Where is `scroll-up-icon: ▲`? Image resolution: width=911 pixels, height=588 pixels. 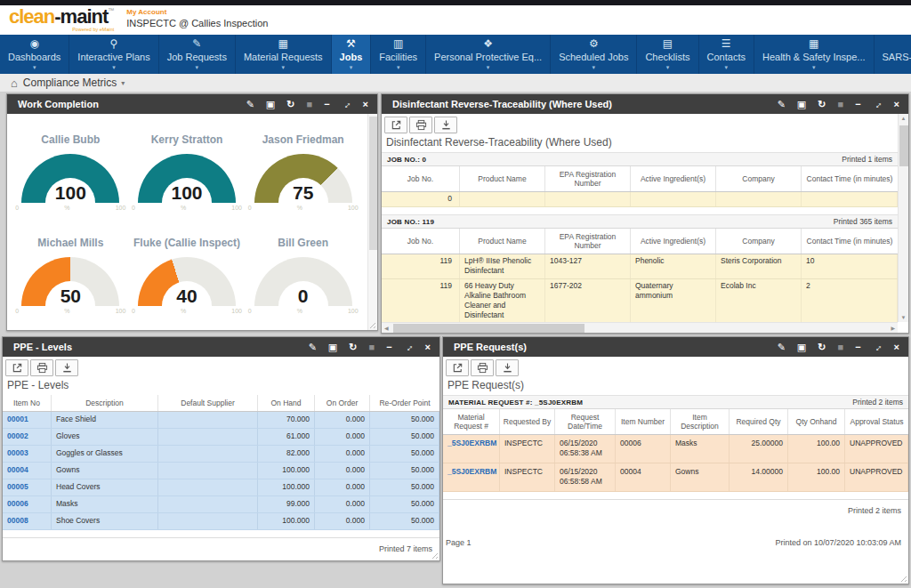 scroll-up-icon: ▲ is located at coordinates (904, 118).